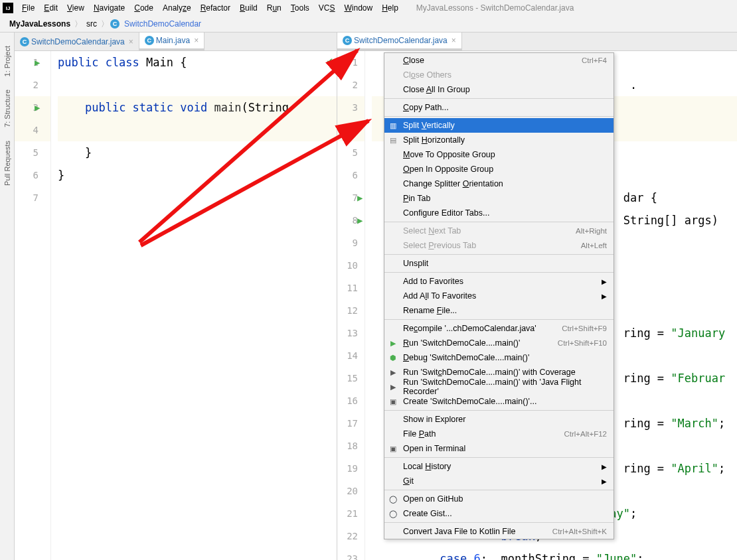  I want to click on menu-help: Help, so click(390, 8).